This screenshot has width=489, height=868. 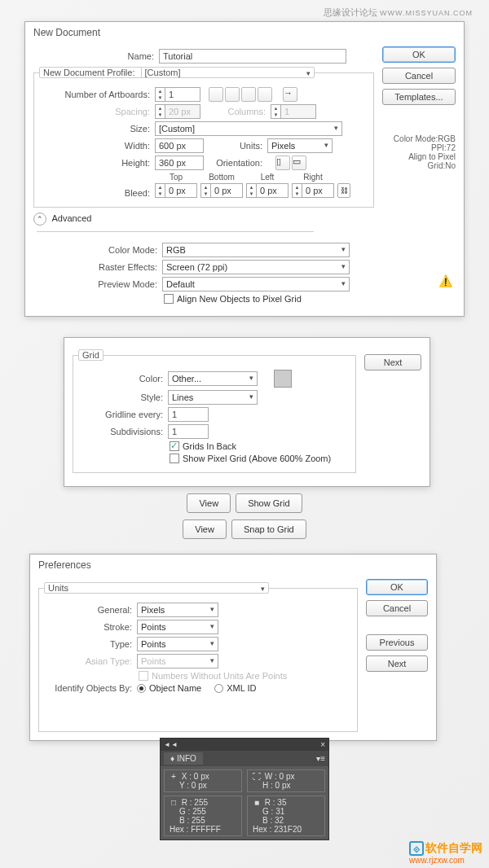 What do you see at coordinates (174, 458) in the screenshot?
I see `show-pixel-checkbox` at bounding box center [174, 458].